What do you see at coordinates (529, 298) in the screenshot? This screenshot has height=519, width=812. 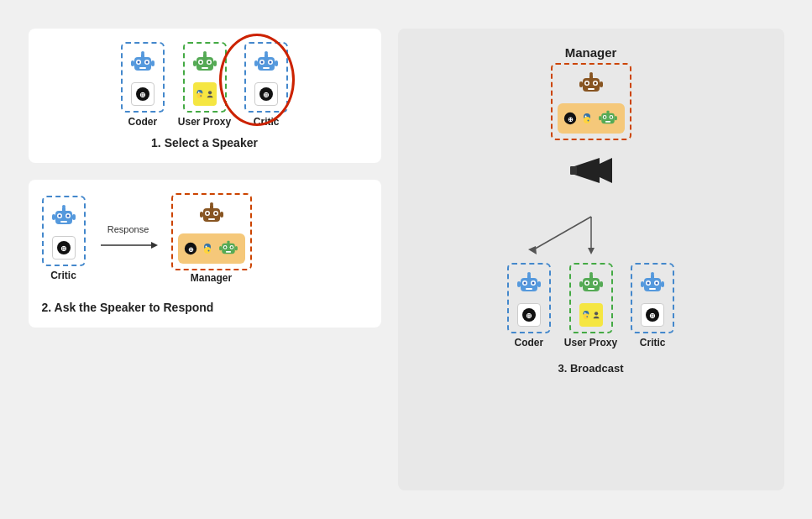 I see `coder-box-step3: ⊕` at bounding box center [529, 298].